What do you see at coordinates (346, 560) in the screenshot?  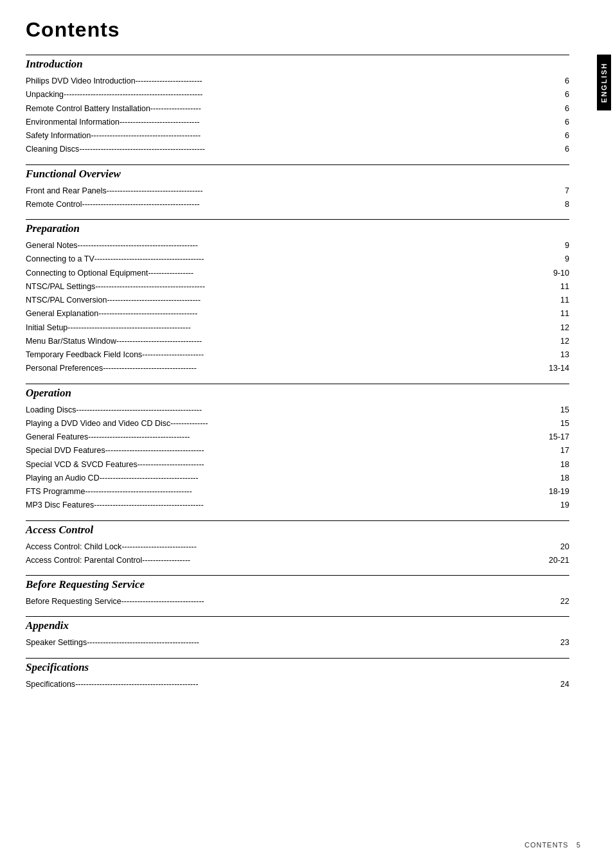 I see `toc-dots: ------------------` at bounding box center [346, 560].